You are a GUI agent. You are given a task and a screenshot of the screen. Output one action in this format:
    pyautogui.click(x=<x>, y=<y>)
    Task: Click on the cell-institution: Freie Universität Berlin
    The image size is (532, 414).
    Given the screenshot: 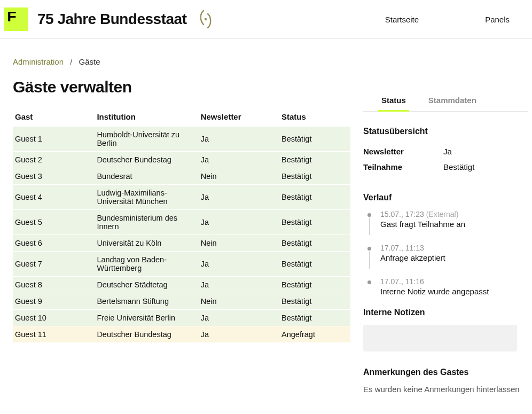 What is the action you would take?
    pyautogui.click(x=146, y=318)
    